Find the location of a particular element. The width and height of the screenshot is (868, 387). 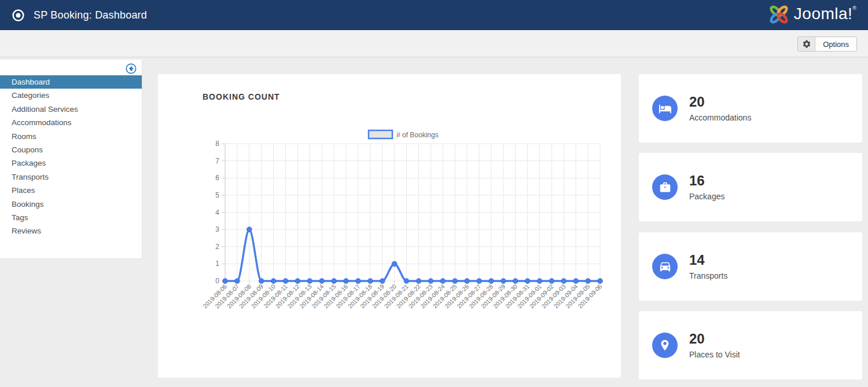

stat-label: Transports is located at coordinates (708, 276).